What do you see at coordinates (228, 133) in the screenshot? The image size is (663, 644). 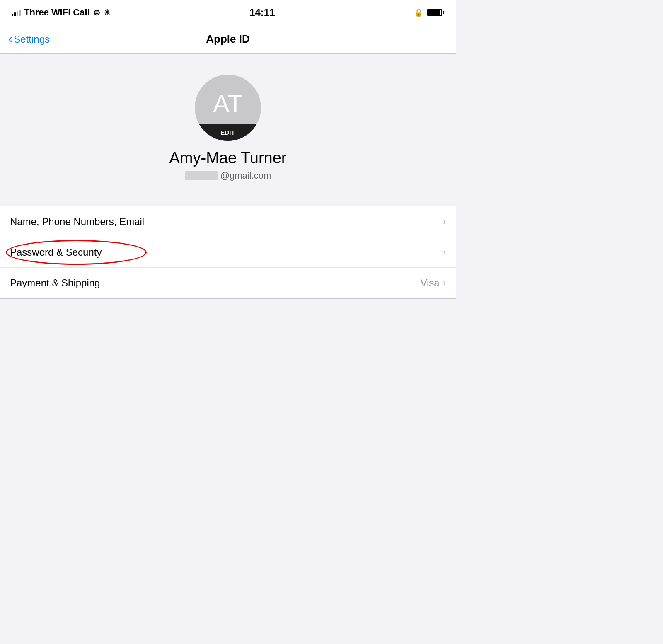 I see `avatar-edit-overlay: EDIT` at bounding box center [228, 133].